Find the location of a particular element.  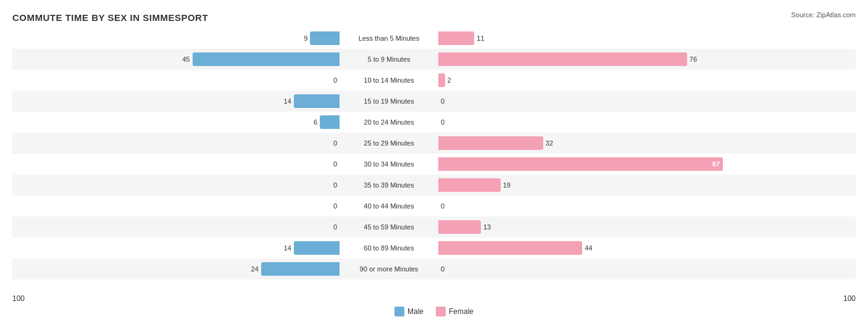

category-label: 60 to 89 Minutes is located at coordinates (389, 248).